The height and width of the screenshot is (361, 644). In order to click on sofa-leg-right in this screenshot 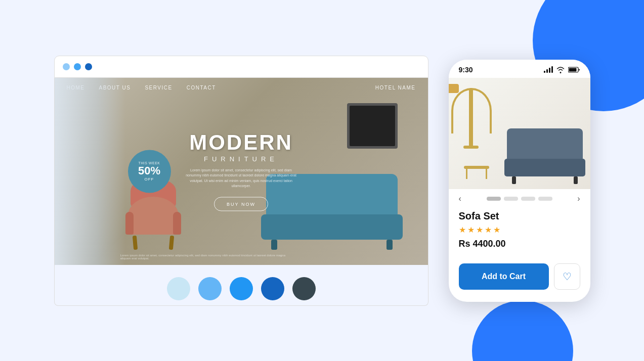, I will do `click(390, 245)`.